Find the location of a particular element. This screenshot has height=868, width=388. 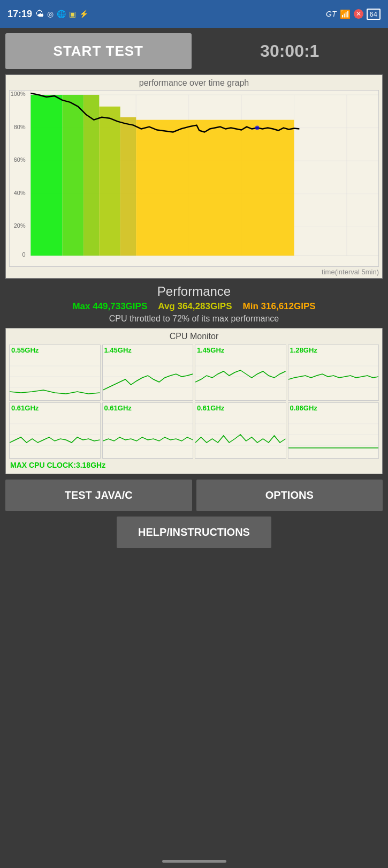

close-icon: ✕ is located at coordinates (359, 14).